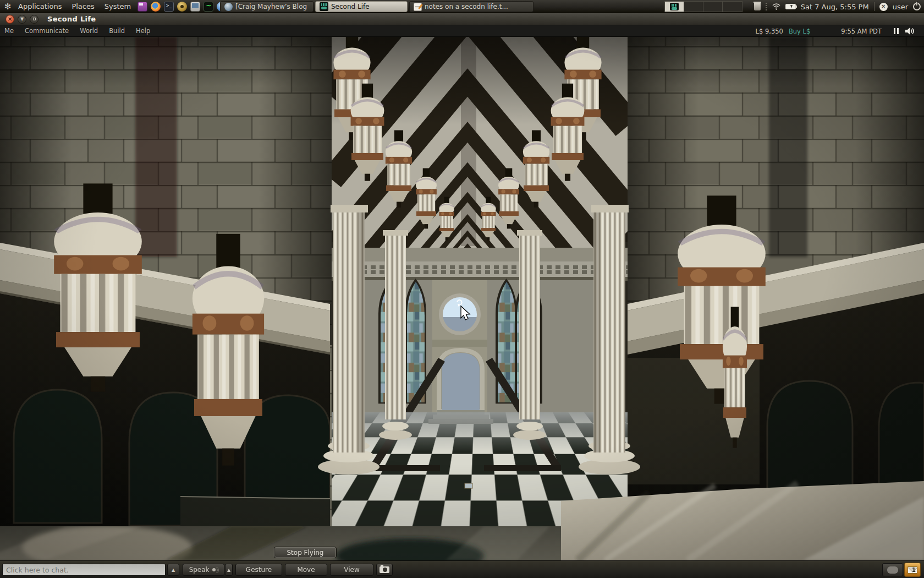  I want to click on tray-separator, so click(875, 7).